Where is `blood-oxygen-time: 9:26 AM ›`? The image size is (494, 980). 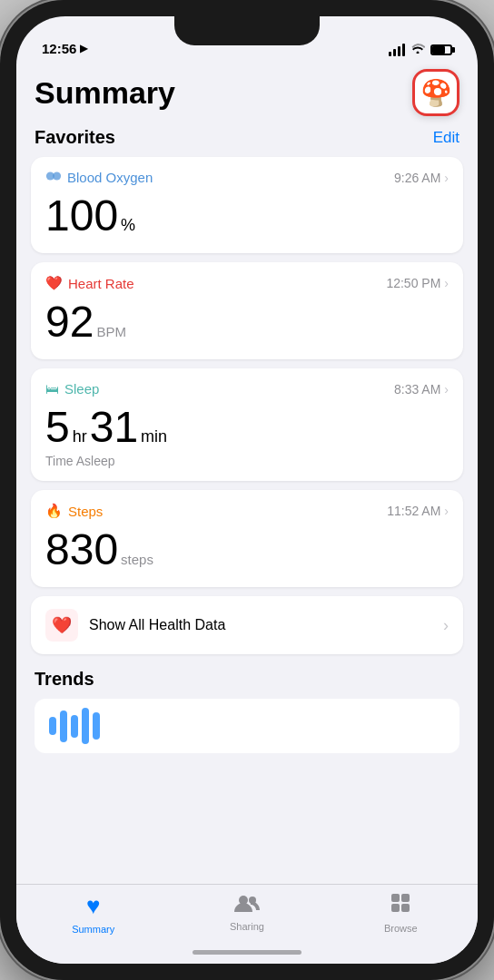 blood-oxygen-time: 9:26 AM › is located at coordinates (421, 178).